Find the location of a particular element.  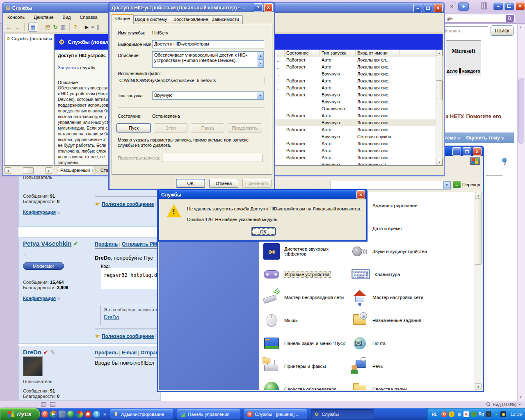

page-scrollbar: ▲ ▼ is located at coordinates (521, 212).